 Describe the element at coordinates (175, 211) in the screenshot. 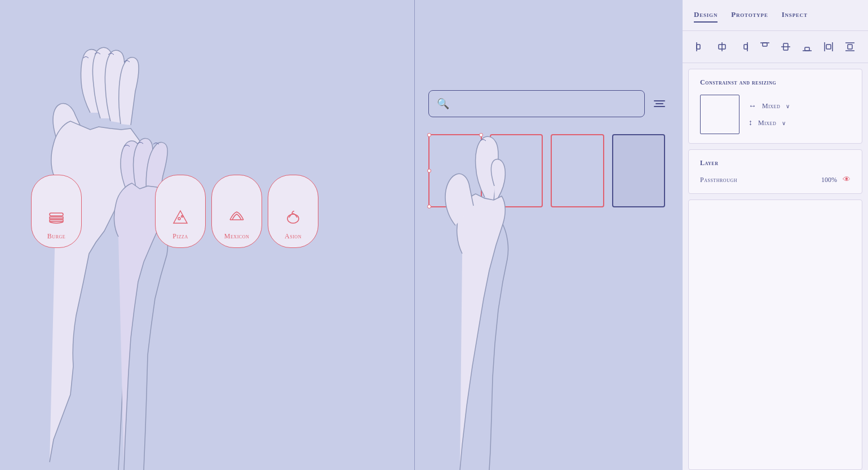

I see `food-categories: Burge Pizza Mex` at that location.